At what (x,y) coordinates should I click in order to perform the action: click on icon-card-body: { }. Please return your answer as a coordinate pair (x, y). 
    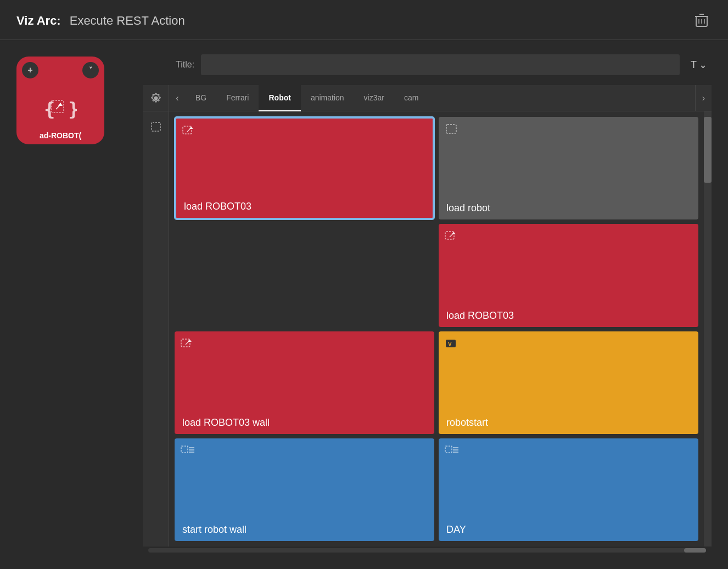
    Looking at the image, I should click on (60, 109).